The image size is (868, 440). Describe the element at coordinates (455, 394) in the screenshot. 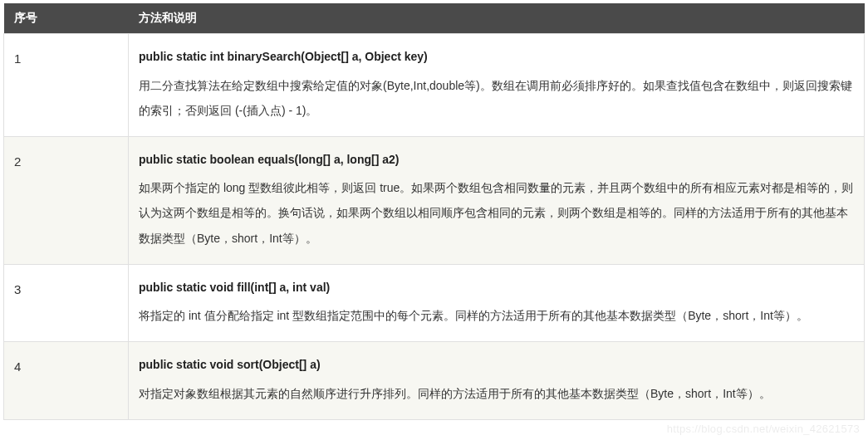

I see `method-description: 对指定对象数组根据其元素的自然顺序进行升序排列。同样的方法适用于所有的其他基本数…` at that location.